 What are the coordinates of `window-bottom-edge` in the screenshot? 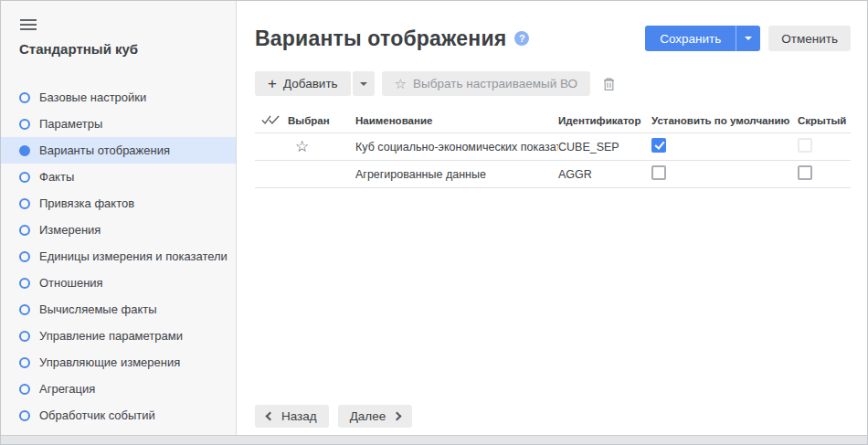 It's located at (434, 440).